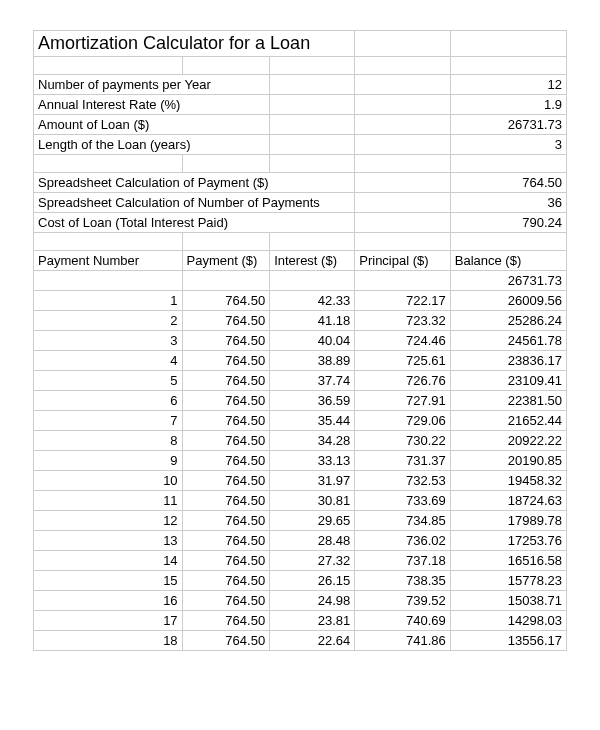  What do you see at coordinates (300, 601) in the screenshot?
I see `table-row: 16 764.50 24.98 739.52 15038.71` at bounding box center [300, 601].